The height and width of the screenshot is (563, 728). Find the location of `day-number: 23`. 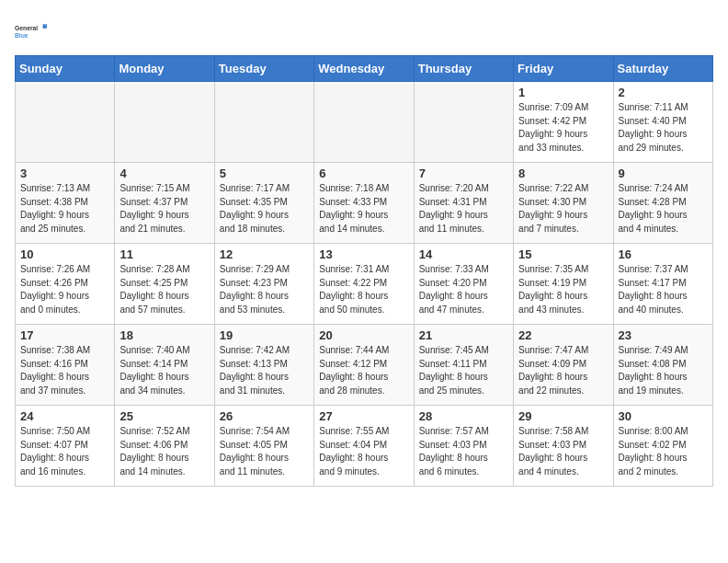

day-number: 23 is located at coordinates (664, 335).